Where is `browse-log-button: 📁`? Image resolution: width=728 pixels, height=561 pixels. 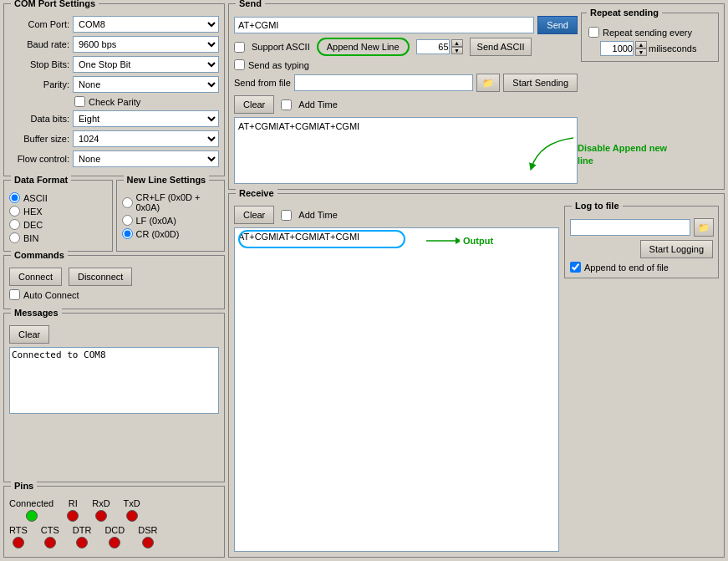 browse-log-button: 📁 is located at coordinates (704, 227).